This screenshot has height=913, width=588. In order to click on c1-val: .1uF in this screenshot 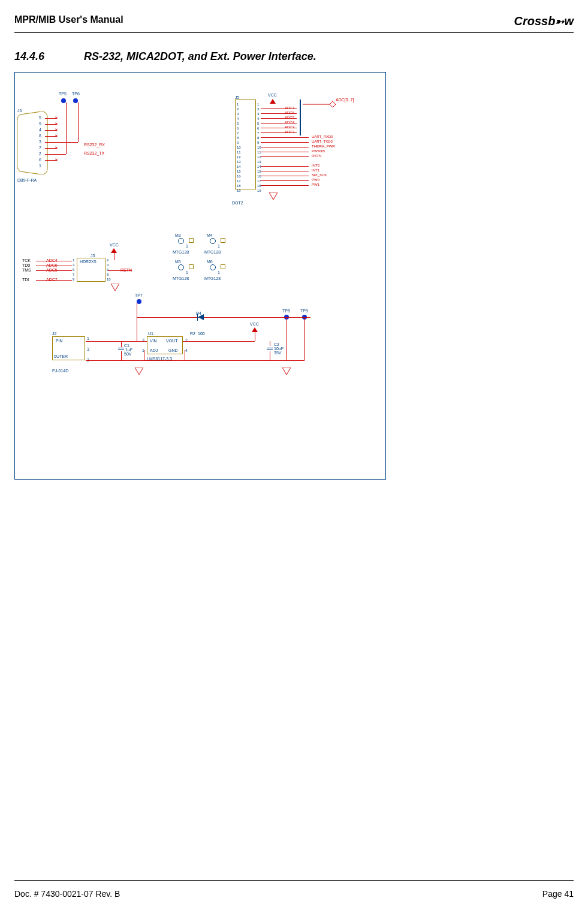, I will do `click(128, 350)`.